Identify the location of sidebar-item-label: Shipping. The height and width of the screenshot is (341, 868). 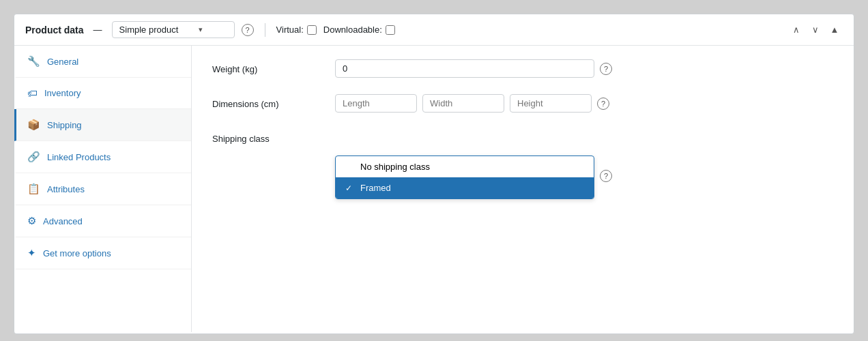
(64, 125).